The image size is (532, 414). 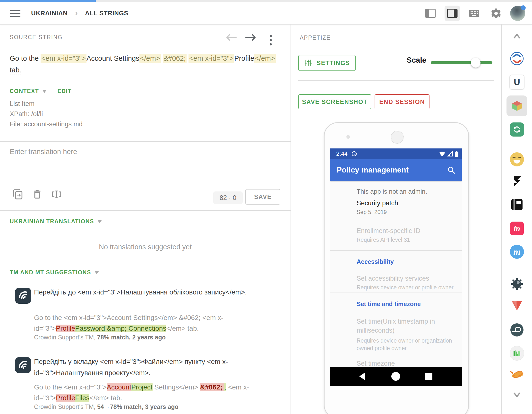 I want to click on letter-u-icon: U, so click(x=517, y=82).